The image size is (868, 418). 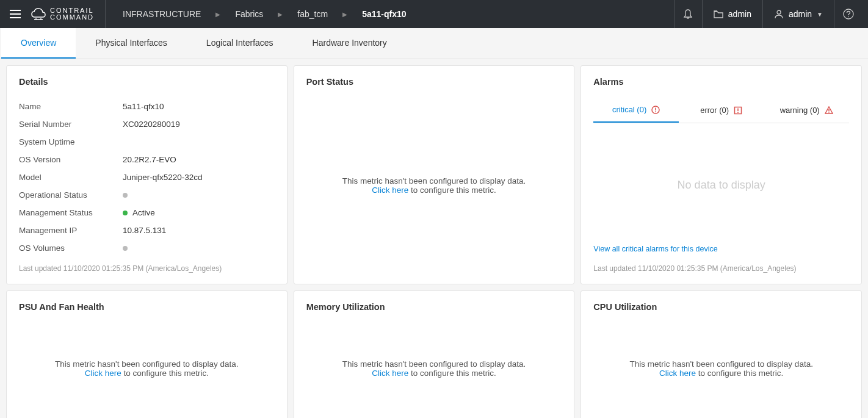 I want to click on detail-row: Serial NumberXC0220280019, so click(x=146, y=124).